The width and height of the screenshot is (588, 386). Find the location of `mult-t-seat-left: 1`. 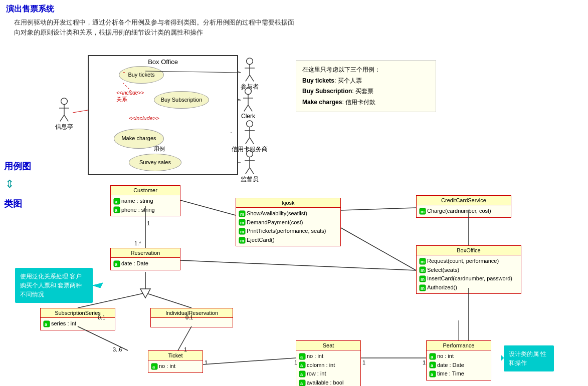

mult-t-seat-left: 1 is located at coordinates (206, 362).